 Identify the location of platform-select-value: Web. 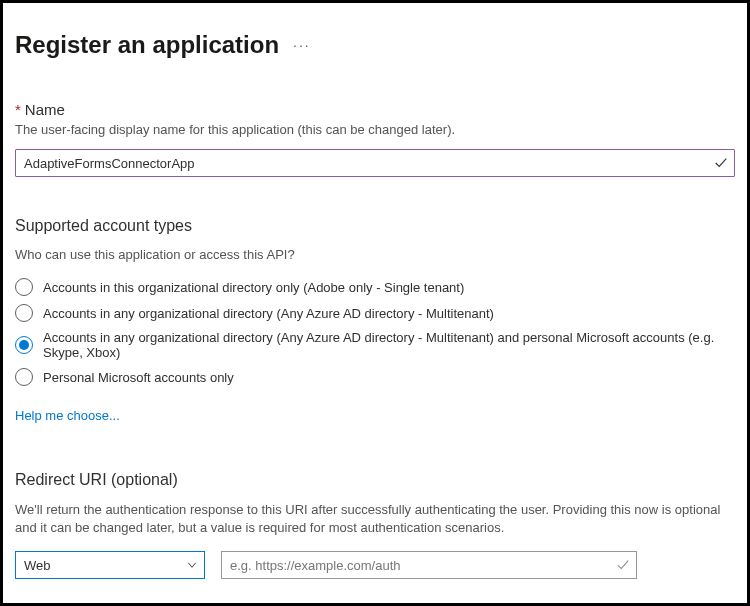
(38, 566).